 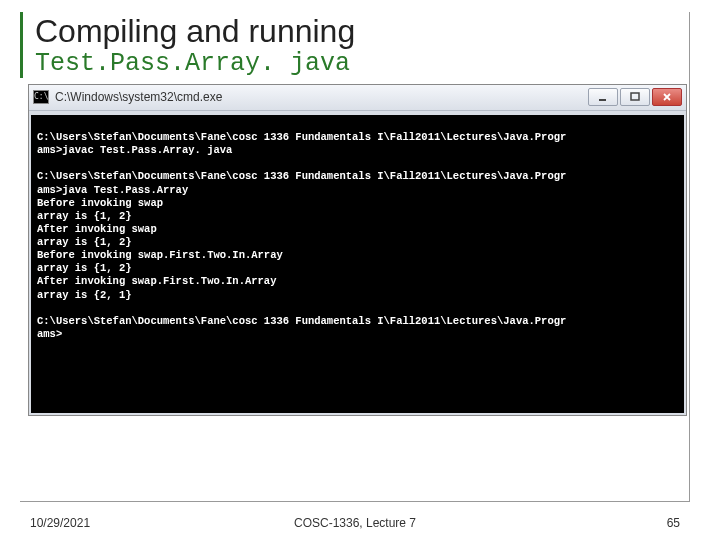 I want to click on slide-subtitle: Test.Pass.Array. java, so click(x=362, y=64).